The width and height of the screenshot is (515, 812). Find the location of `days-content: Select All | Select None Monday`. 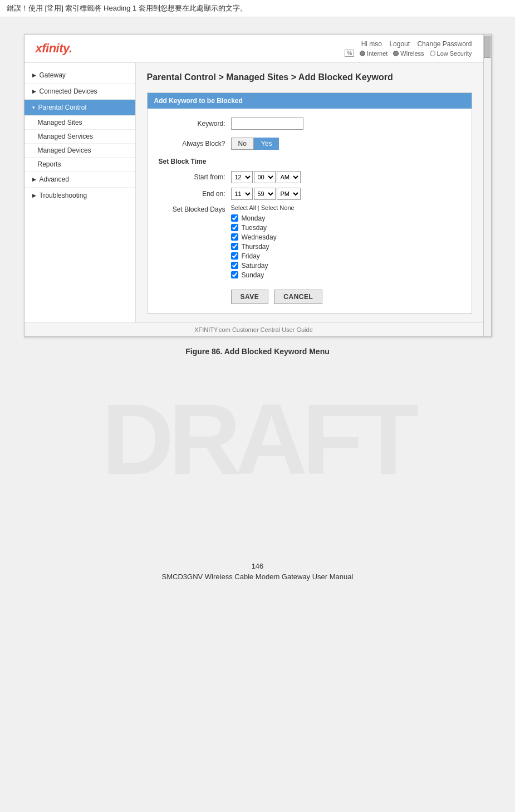

days-content: Select All | Select None Monday is located at coordinates (346, 243).